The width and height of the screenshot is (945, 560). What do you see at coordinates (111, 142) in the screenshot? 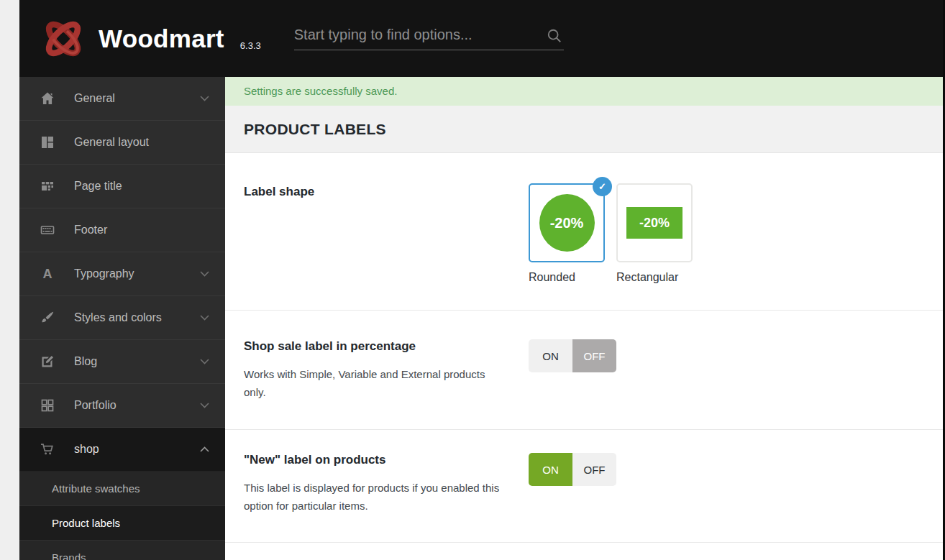
I see `sidebar-item-label: General layout` at bounding box center [111, 142].